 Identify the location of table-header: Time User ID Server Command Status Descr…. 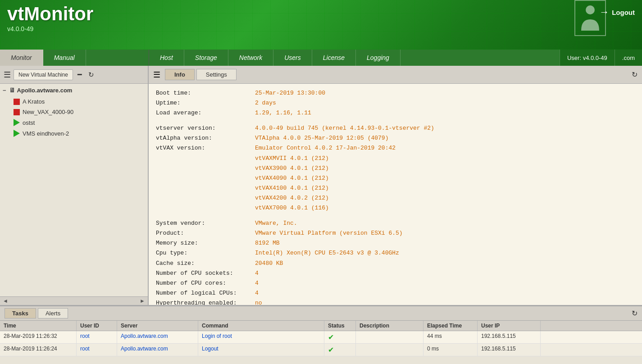
(321, 326).